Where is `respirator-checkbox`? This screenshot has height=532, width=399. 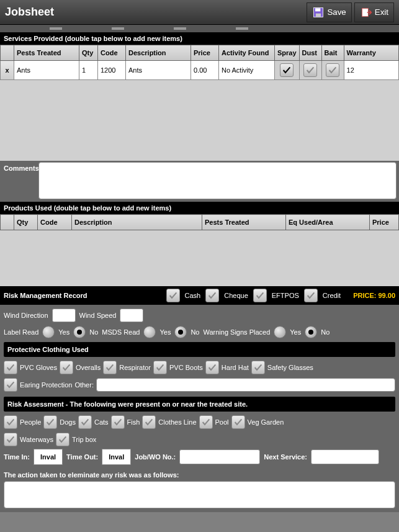
respirator-checkbox is located at coordinates (110, 367).